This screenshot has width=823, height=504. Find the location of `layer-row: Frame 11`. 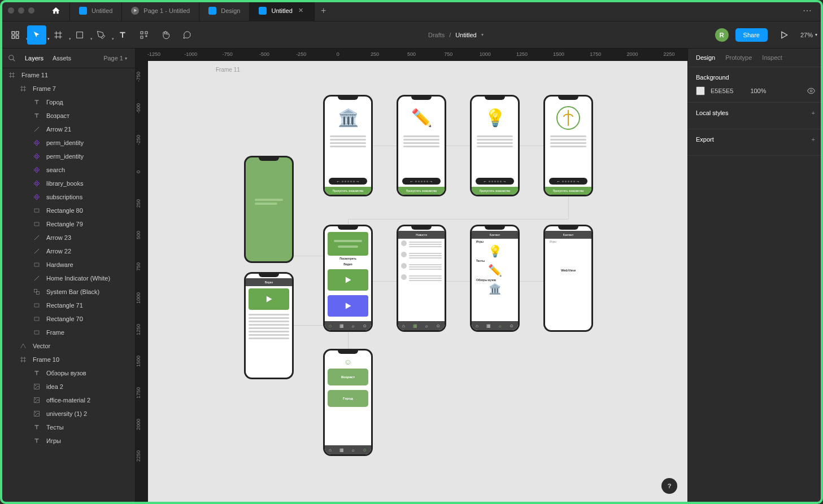

layer-row: Frame 11 is located at coordinates (68, 75).